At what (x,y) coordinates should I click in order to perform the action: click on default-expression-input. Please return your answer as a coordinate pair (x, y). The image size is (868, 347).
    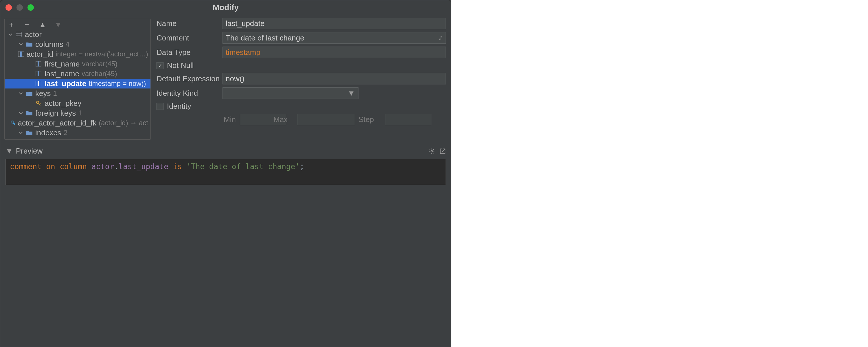
    Looking at the image, I should click on (334, 79).